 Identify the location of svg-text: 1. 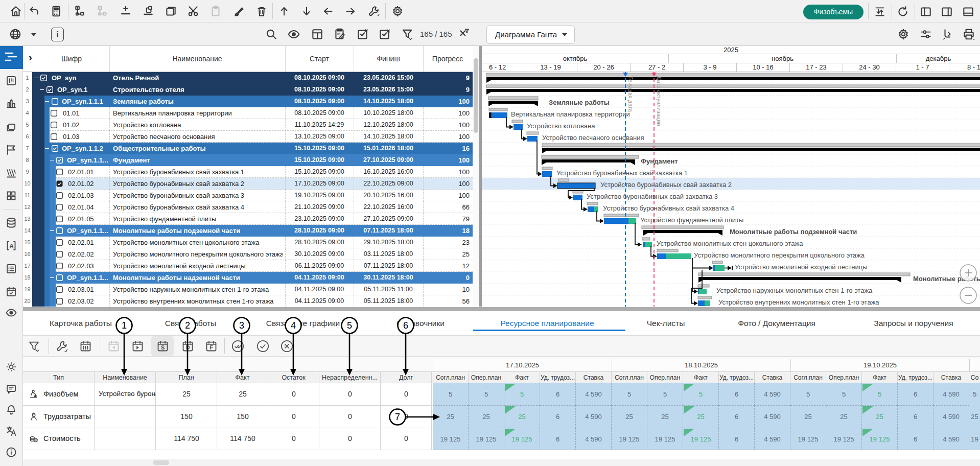
(124, 325).